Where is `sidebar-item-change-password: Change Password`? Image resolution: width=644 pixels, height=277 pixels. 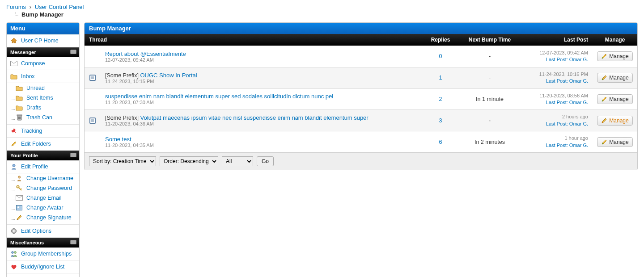 sidebar-item-change-password: Change Password is located at coordinates (43, 188).